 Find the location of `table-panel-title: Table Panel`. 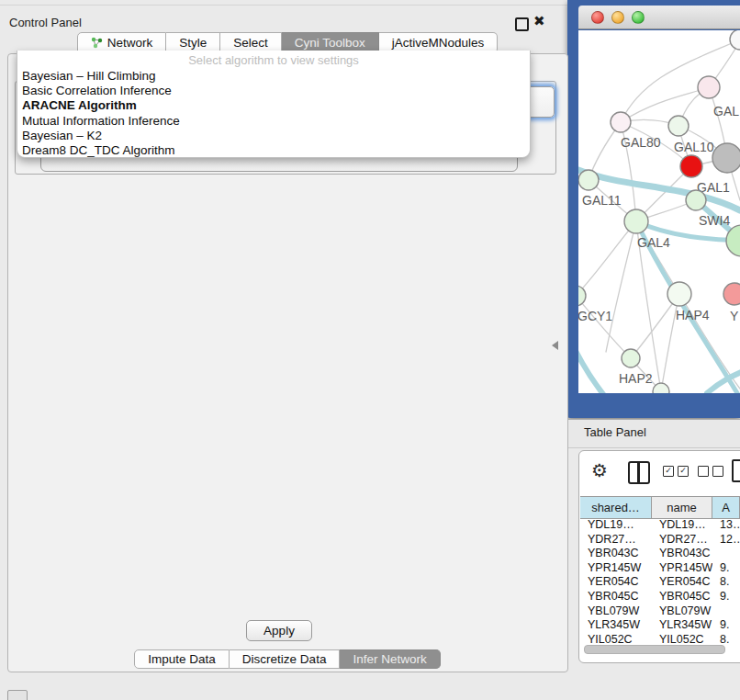

table-panel-title: Table Panel is located at coordinates (615, 432).